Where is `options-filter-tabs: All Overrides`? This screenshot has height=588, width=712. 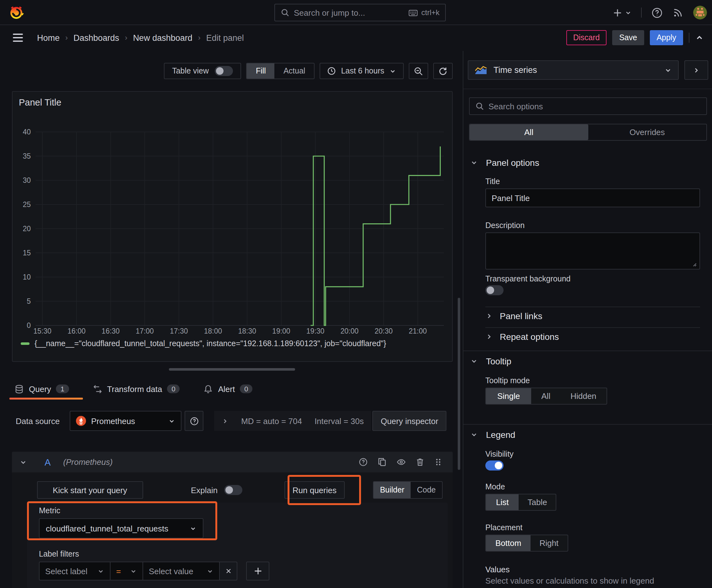 options-filter-tabs: All Overrides is located at coordinates (588, 132).